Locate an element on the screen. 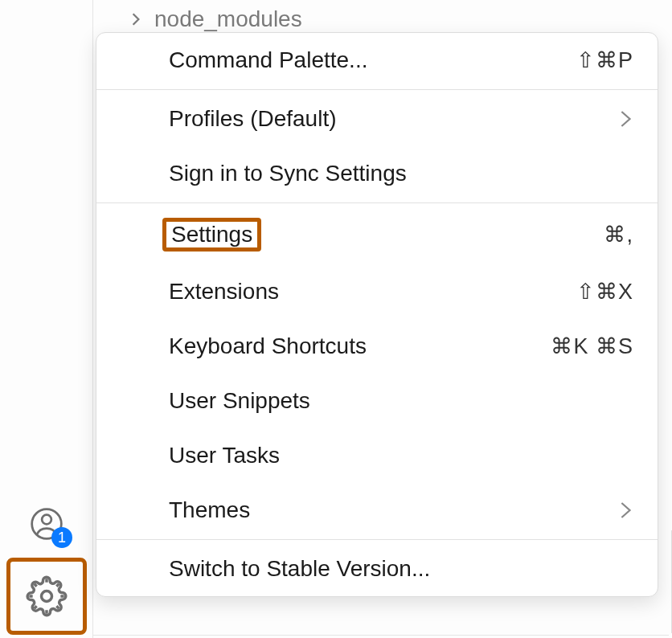 The height and width of the screenshot is (638, 672). menu-item-label: Command Palette... is located at coordinates (268, 60).